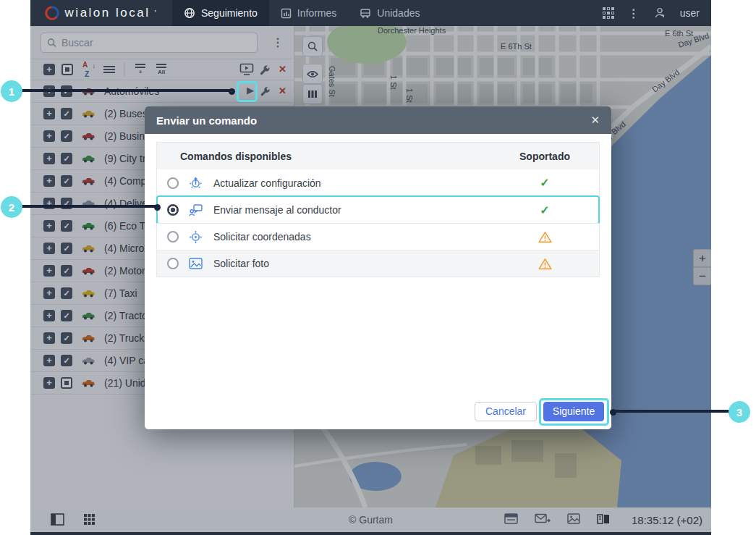 The image size is (756, 535). I want to click on command-row-solicitar-foto: Solicitar foto, so click(378, 264).